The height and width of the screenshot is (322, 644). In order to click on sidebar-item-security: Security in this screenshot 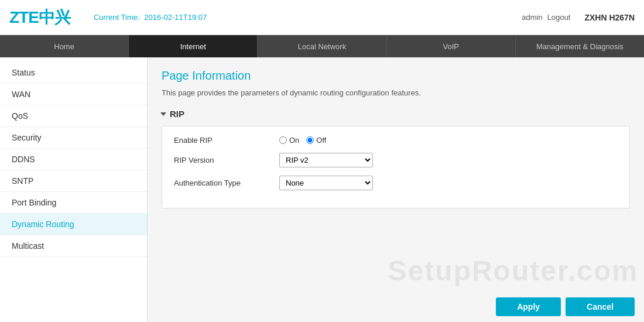, I will do `click(74, 138)`.